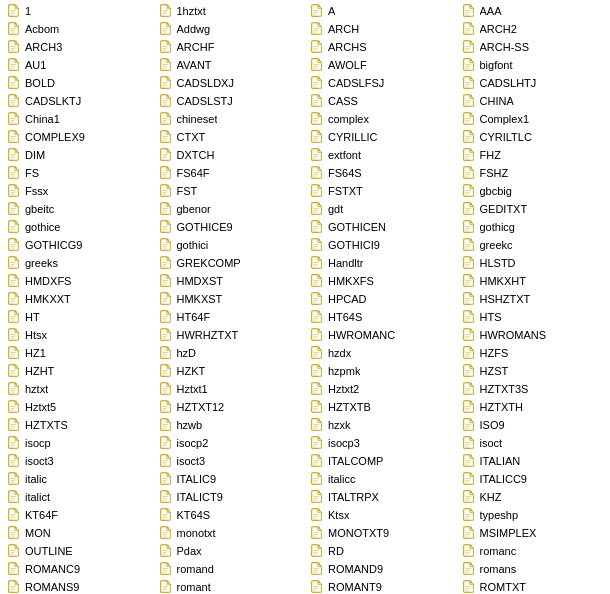 The image size is (610, 594). Describe the element at coordinates (230, 551) in the screenshot. I see `file-item: Pdax` at that location.